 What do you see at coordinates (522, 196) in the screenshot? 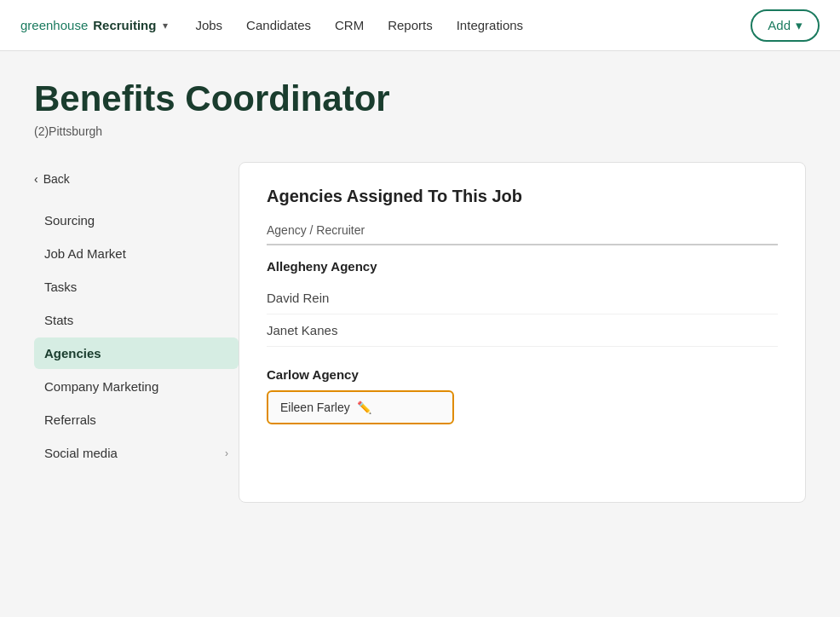
I see `agencies-section-title: Agencies Assigned To This Job` at bounding box center [522, 196].